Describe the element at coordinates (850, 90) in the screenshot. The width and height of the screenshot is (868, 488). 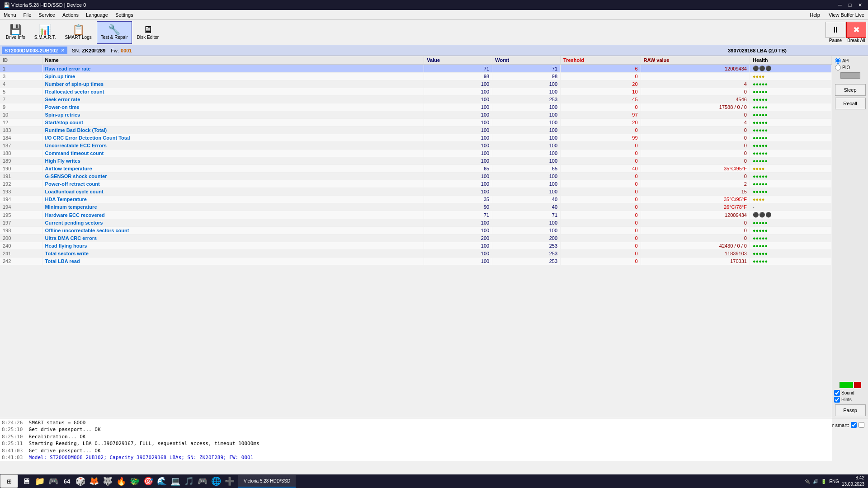
I see `sleep-button: Sleep` at that location.